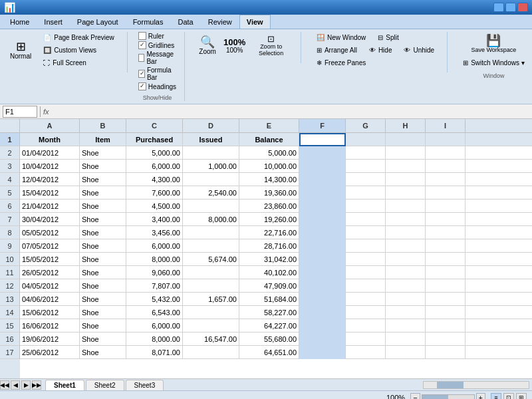 This screenshot has height=399, width=532. Describe the element at coordinates (142, 86) in the screenshot. I see `headings-checkbox` at that location.